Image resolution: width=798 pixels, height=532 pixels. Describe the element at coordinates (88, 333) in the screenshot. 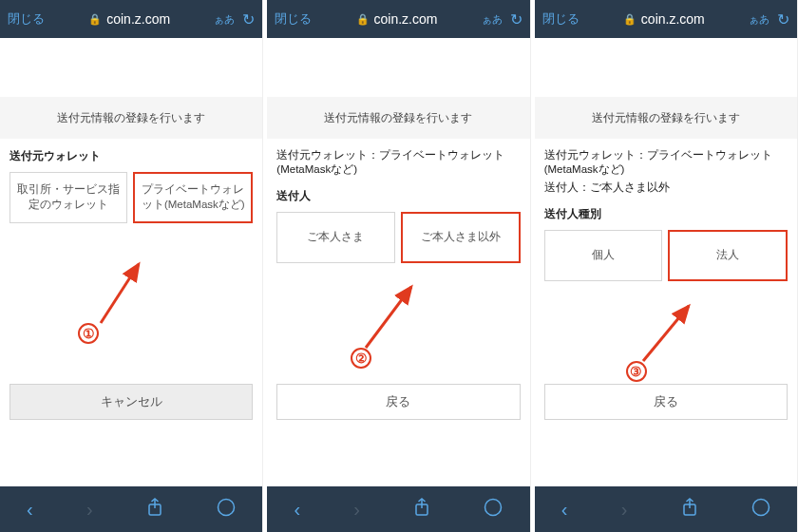

I see `annotation-1: ①` at that location.